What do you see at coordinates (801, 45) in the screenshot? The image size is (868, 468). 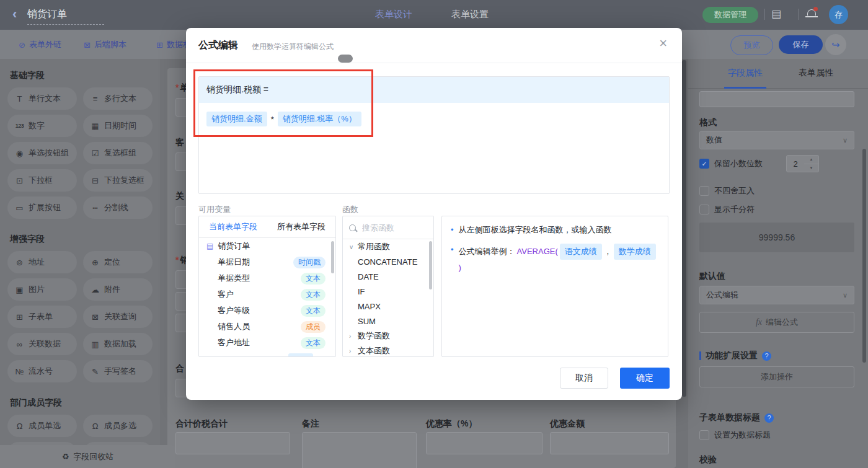 I see `save-button: 保存` at bounding box center [801, 45].